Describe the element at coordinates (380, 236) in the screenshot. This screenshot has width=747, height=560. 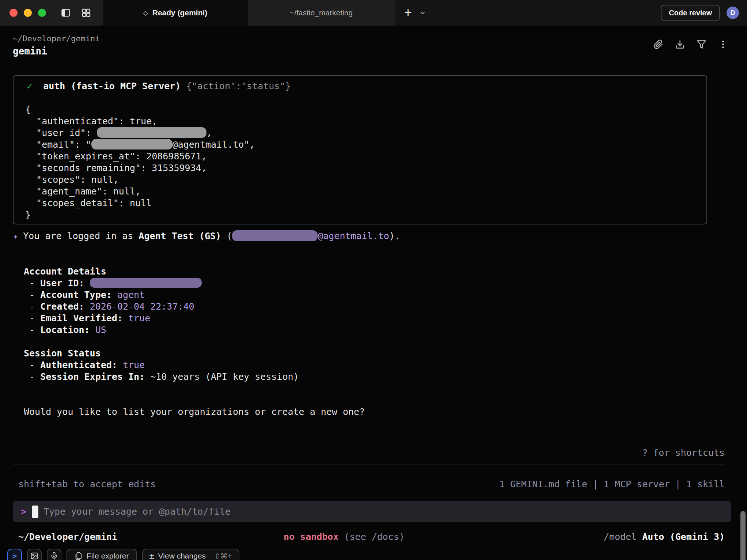
I see `login-status-line: ✦You are logged in as Agent Test (GS) (@…` at that location.